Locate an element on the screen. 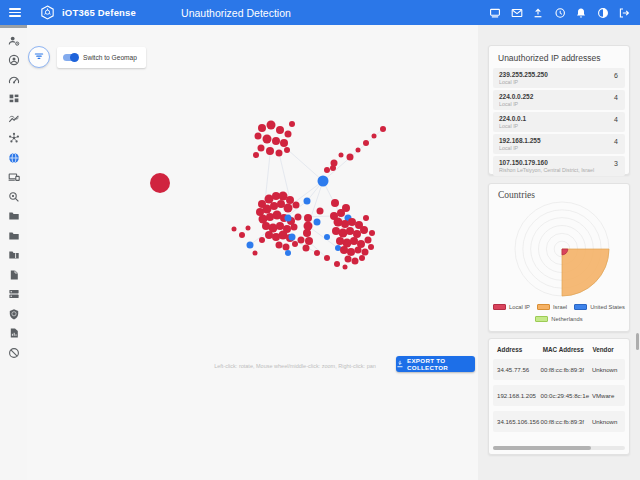 This screenshot has width=640, height=480. hamburger-menu-icon is located at coordinates (15, 12).